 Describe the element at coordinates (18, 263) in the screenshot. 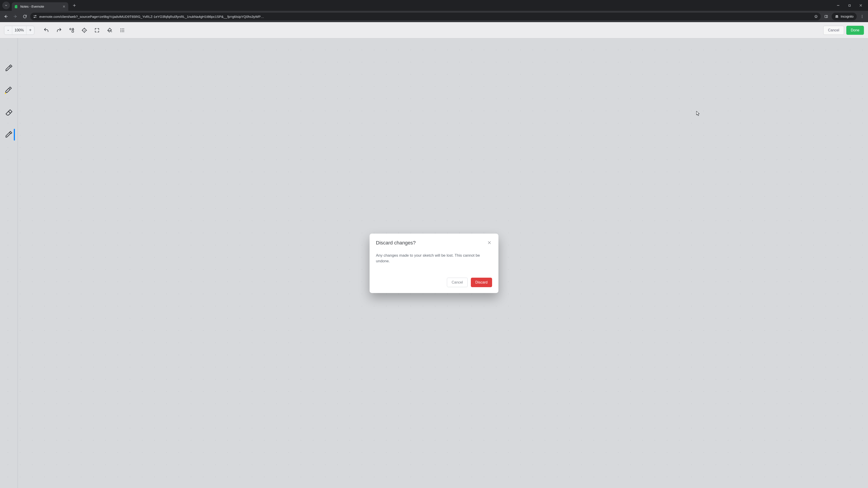

I see `vertical-guide` at that location.